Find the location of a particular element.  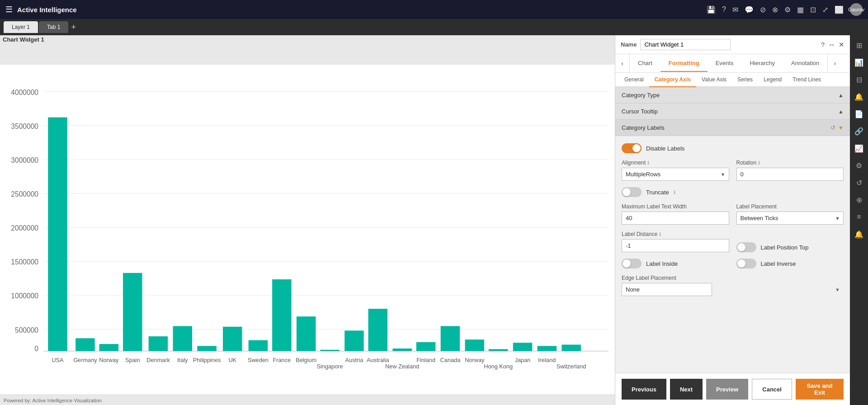

subtab-general: General is located at coordinates (634, 80).